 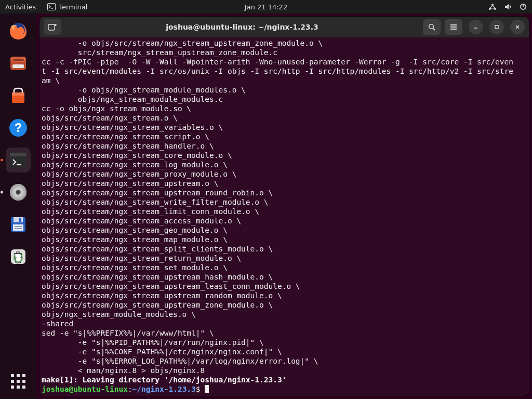 I want to click on close-icon, so click(x=517, y=27).